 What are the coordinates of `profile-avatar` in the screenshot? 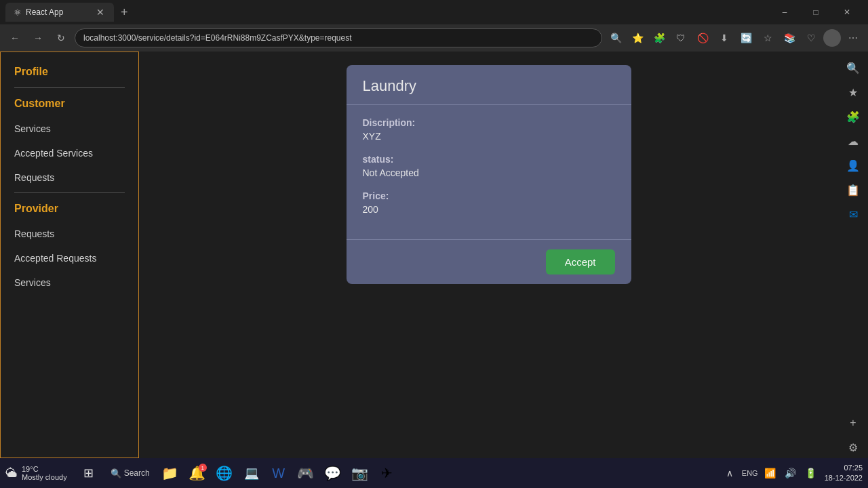 It's located at (832, 38).